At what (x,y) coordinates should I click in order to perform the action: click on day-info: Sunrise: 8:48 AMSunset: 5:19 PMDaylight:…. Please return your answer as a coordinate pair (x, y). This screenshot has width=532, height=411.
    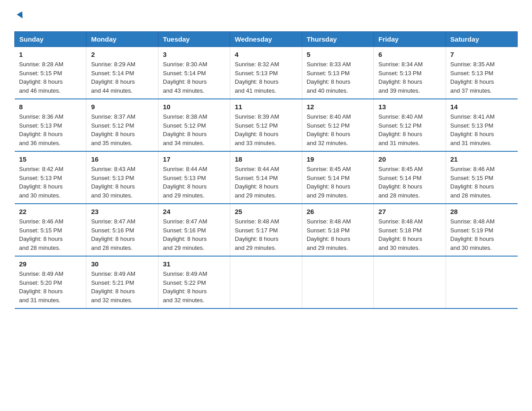
    Looking at the image, I should click on (482, 235).